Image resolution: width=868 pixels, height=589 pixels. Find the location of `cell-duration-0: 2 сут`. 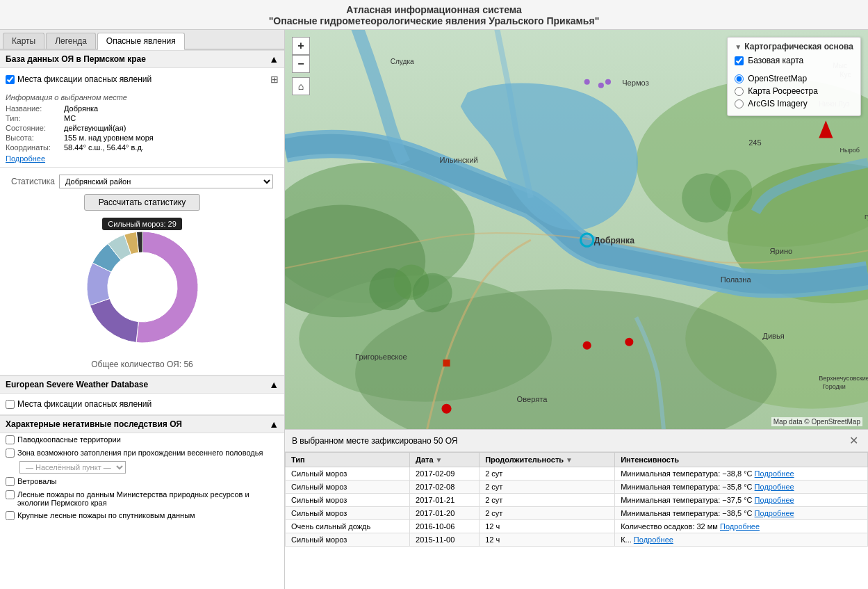

cell-duration-0: 2 сут is located at coordinates (548, 474).